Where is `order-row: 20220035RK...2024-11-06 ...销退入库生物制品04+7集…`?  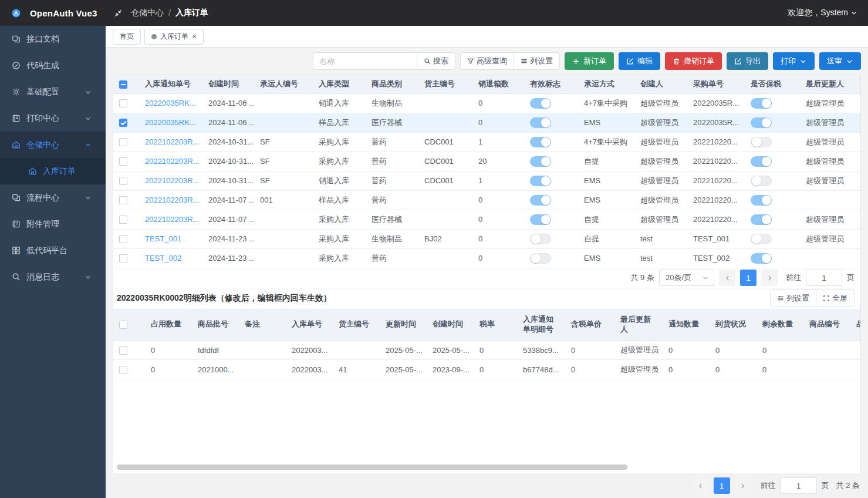
order-row: 20220035RK...2024-11-06 ...销退入库生物制品04+7集… is located at coordinates (487, 103).